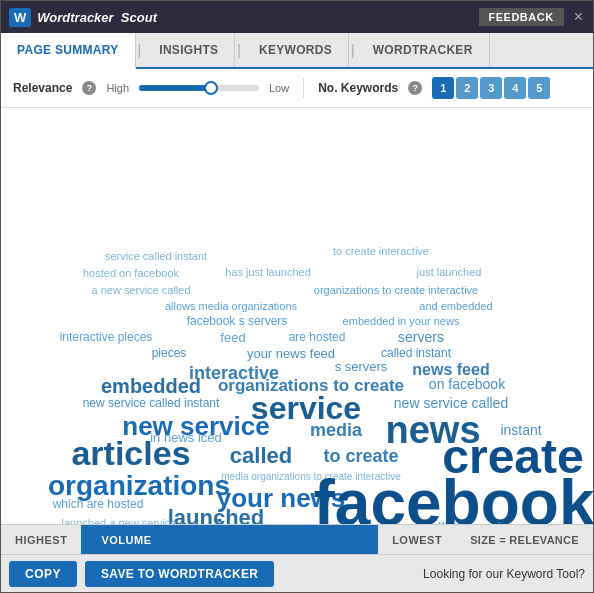 This screenshot has height=593, width=594. Describe the element at coordinates (522, 17) in the screenshot. I see `feedback-button: FEEDBACK` at that location.